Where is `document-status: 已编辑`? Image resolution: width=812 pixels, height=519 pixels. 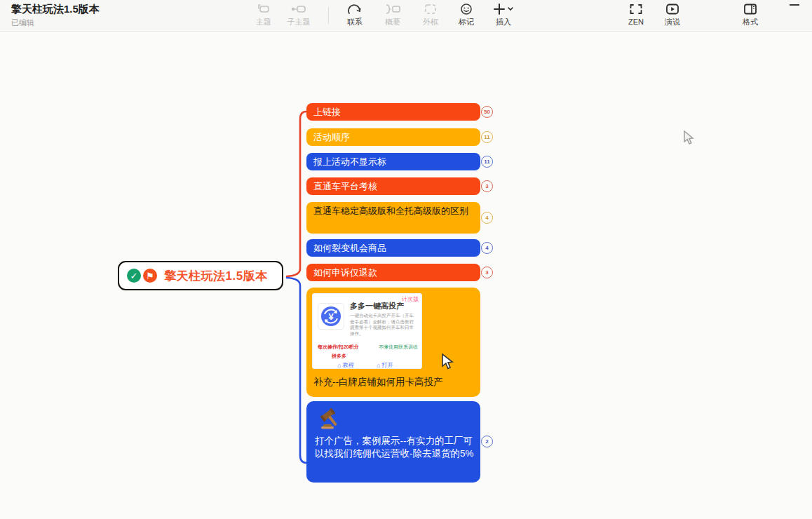 document-status: 已编辑 is located at coordinates (55, 22).